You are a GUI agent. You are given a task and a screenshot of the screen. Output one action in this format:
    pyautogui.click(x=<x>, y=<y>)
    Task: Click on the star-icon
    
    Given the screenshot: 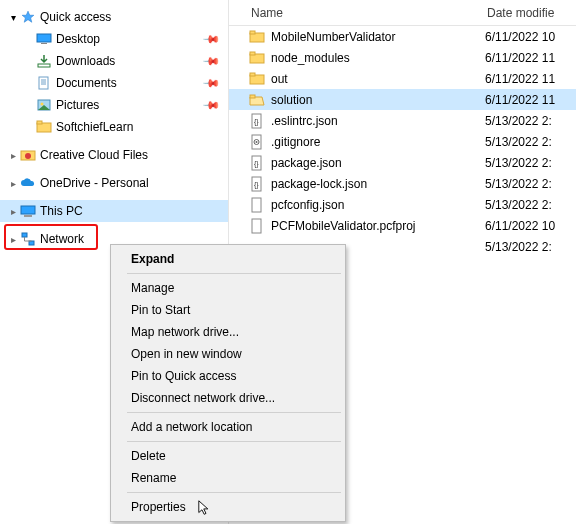 What is the action you would take?
    pyautogui.click(x=28, y=17)
    